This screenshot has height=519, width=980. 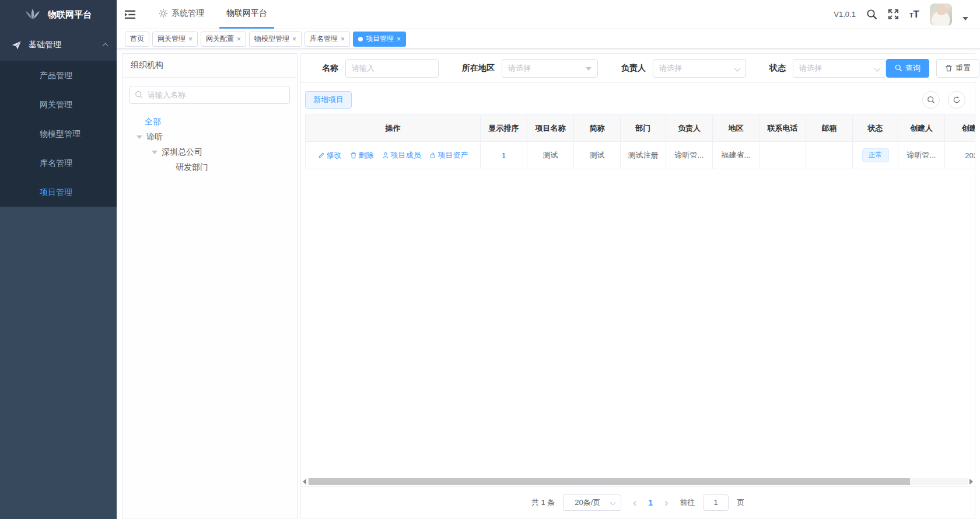 What do you see at coordinates (210, 122) in the screenshot?
I see `tree-node-all: 全部` at bounding box center [210, 122].